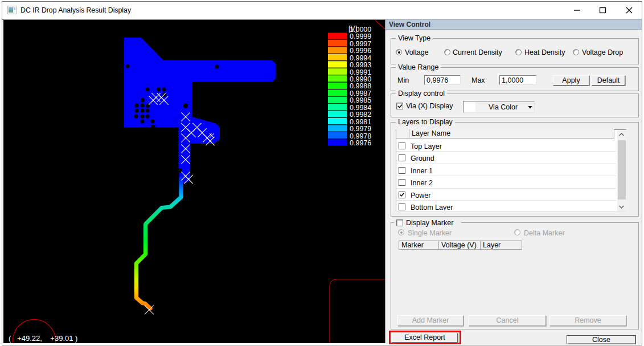  Describe the element at coordinates (360, 143) in the screenshot. I see `svg-text: 0.9976` at that location.